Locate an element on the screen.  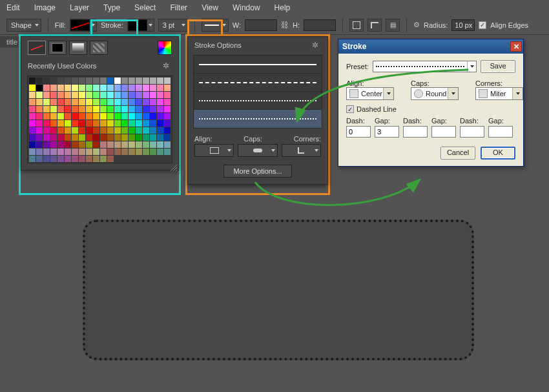
gradient-type is located at coordinates (78, 48).